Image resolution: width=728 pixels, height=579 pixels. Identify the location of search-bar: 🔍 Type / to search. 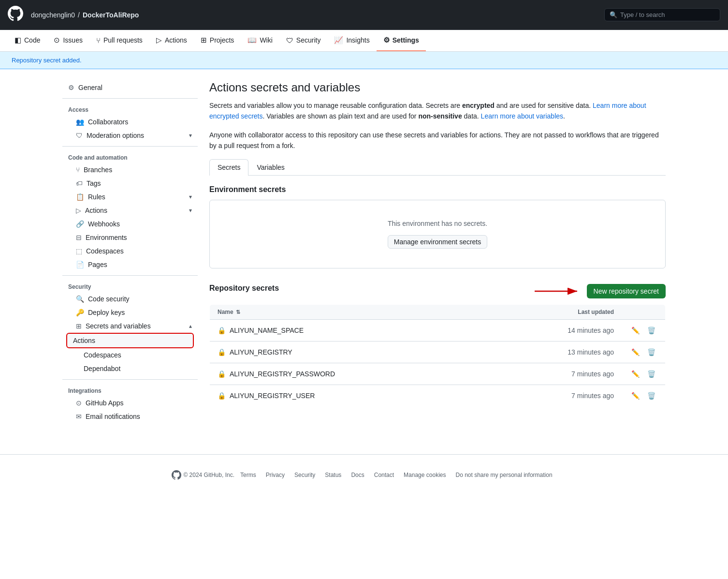
(662, 15).